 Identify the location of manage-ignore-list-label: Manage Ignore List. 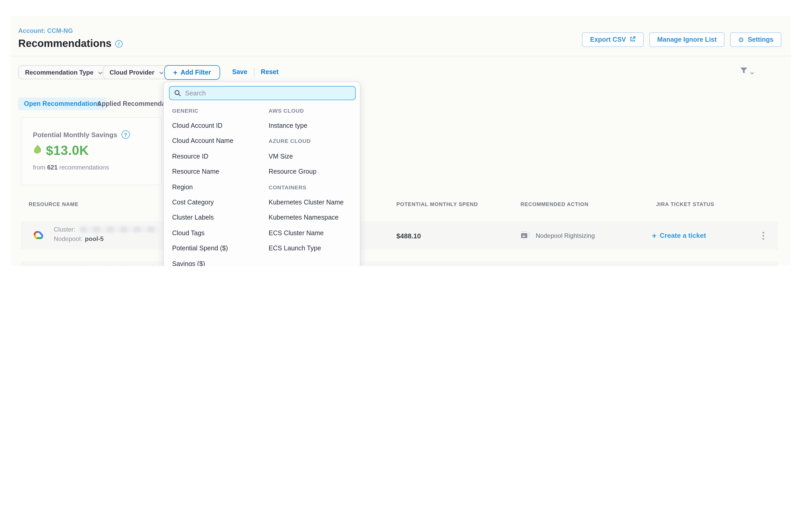
(687, 40).